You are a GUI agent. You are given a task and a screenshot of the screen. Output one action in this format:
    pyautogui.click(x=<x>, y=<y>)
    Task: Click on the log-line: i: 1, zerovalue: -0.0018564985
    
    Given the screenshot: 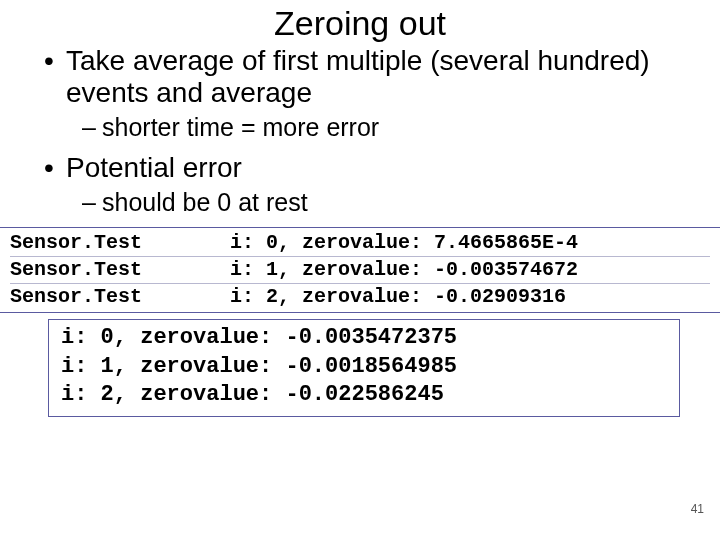 What is the action you would take?
    pyautogui.click(x=364, y=368)
    